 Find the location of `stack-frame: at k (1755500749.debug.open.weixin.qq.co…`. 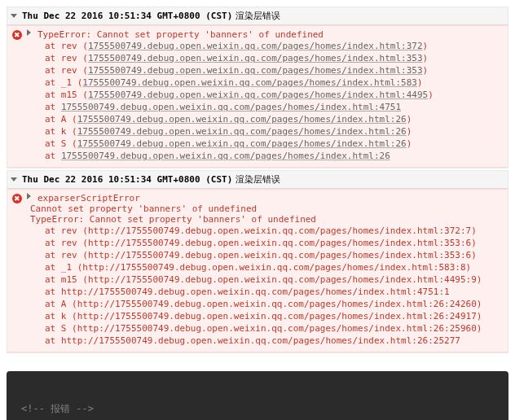

stack-frame: at k (1755500749.debug.open.weixin.qq.co… is located at coordinates (274, 132).